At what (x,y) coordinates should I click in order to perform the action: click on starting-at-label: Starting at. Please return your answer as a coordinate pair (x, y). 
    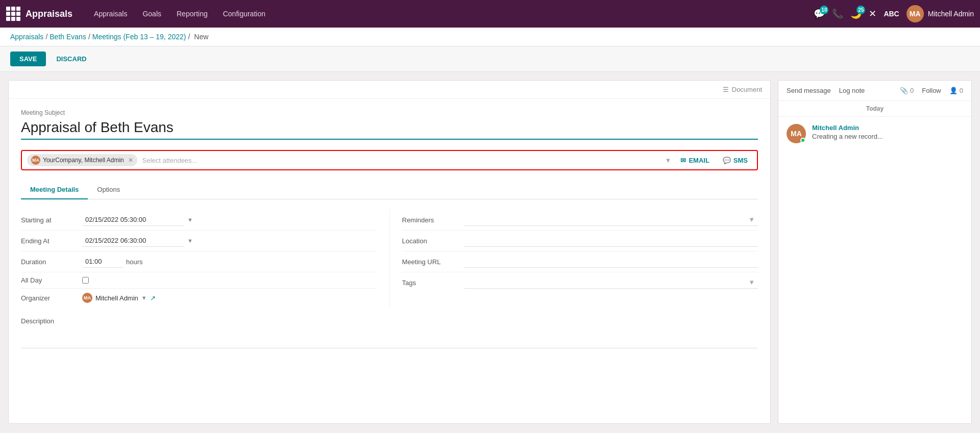
    Looking at the image, I should click on (52, 220).